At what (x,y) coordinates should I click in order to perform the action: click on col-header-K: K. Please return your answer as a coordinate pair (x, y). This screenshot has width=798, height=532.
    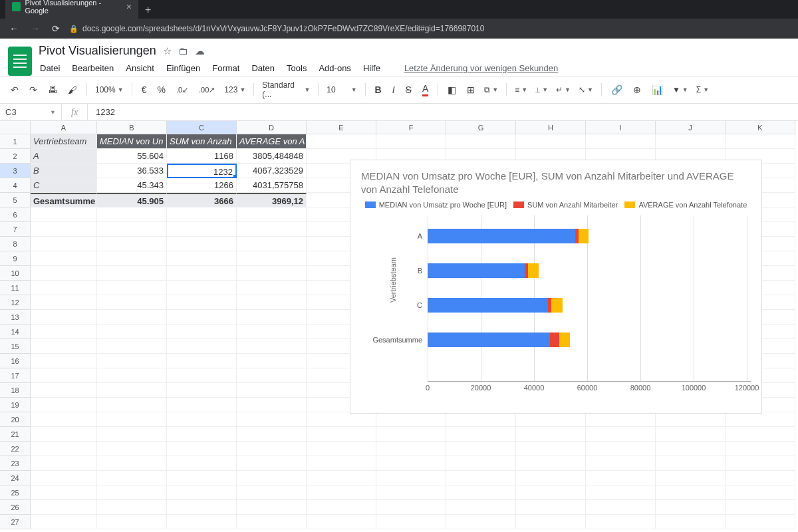
    Looking at the image, I should click on (761, 128).